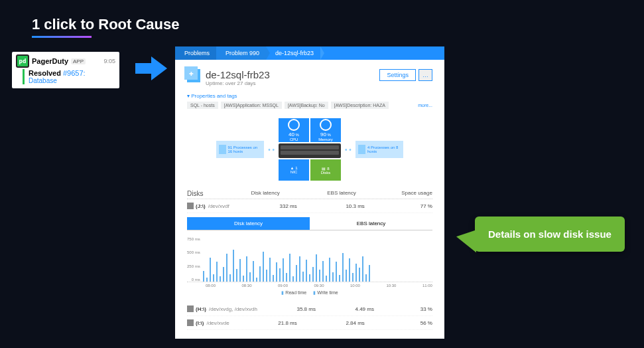 The width and height of the screenshot is (644, 348). Describe the element at coordinates (310, 224) in the screenshot. I see `latency-tabs: Disk latency EBS latency` at that location.